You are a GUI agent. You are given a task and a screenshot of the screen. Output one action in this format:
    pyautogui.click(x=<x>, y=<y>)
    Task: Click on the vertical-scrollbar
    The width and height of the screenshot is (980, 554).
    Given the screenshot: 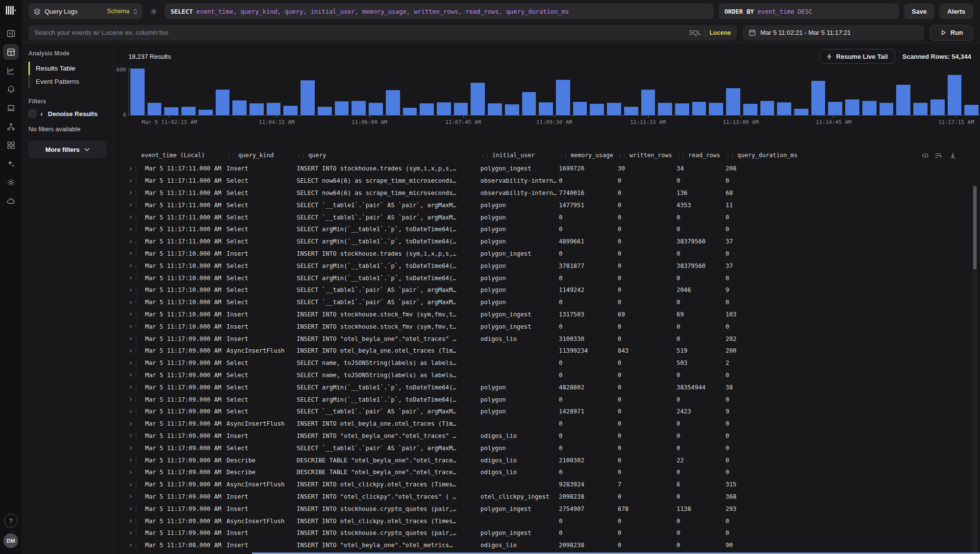 What is the action you would take?
    pyautogui.click(x=975, y=369)
    